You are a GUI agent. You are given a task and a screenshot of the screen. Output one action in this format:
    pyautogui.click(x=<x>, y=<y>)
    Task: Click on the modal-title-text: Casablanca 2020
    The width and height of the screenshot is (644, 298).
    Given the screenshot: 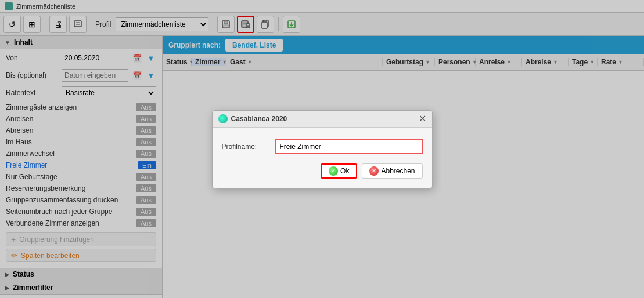 What is the action you would take?
    pyautogui.click(x=259, y=119)
    